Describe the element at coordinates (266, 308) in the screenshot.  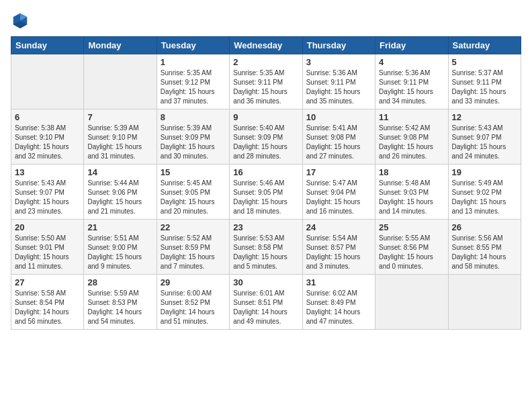
I see `day-detail: Sunrise: 6:01 AM Sunset: 8:51 PM Dayligh…` at that location.